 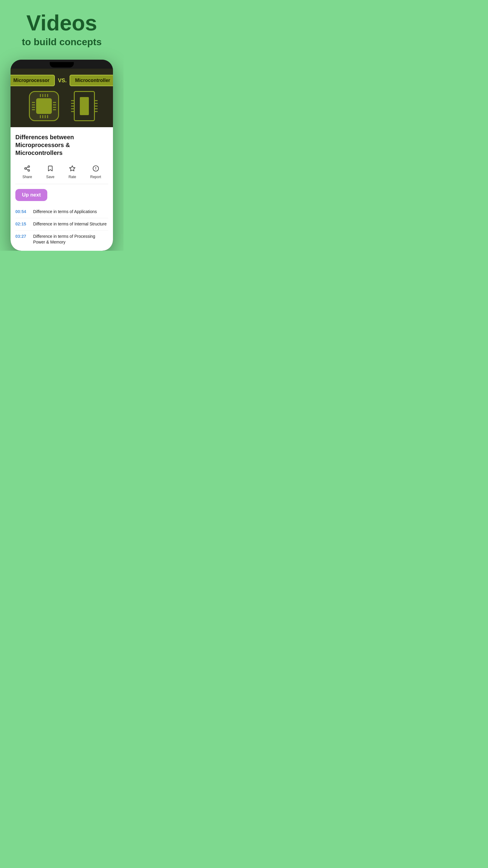 What do you see at coordinates (96, 172) in the screenshot?
I see `report-button: Report` at bounding box center [96, 172].